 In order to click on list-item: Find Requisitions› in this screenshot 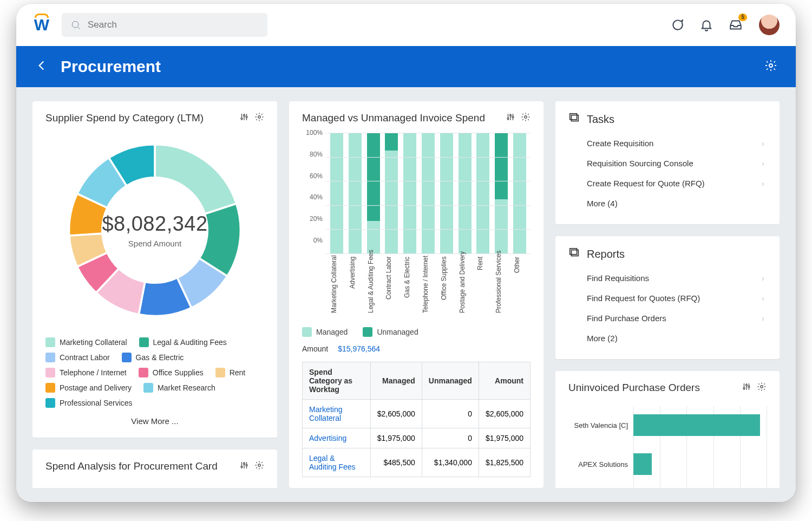, I will do `click(667, 278)`.